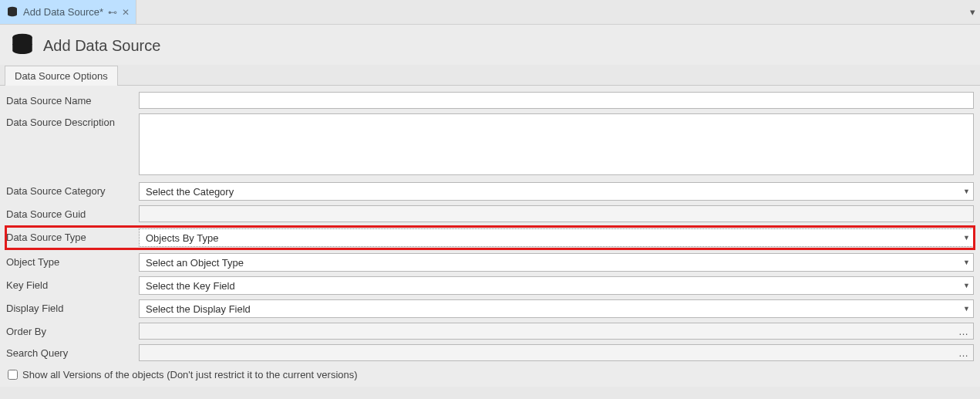  I want to click on combo-object-type: Select an Object Type ▼, so click(557, 262).